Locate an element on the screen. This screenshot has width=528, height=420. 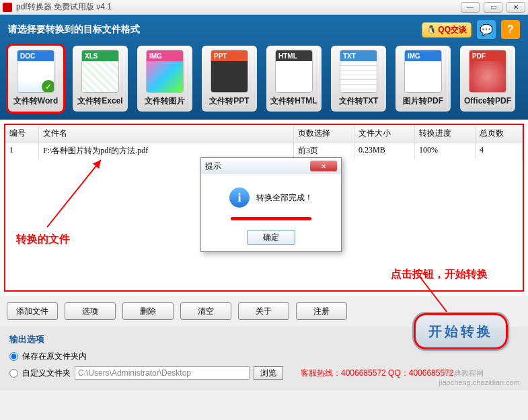
format-label: Office转PDF is located at coordinates (488, 101).